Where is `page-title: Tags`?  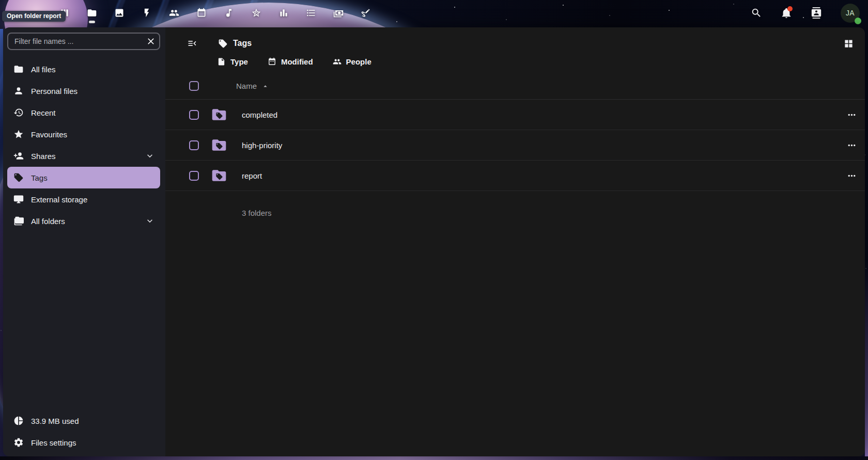
page-title: Tags is located at coordinates (242, 43).